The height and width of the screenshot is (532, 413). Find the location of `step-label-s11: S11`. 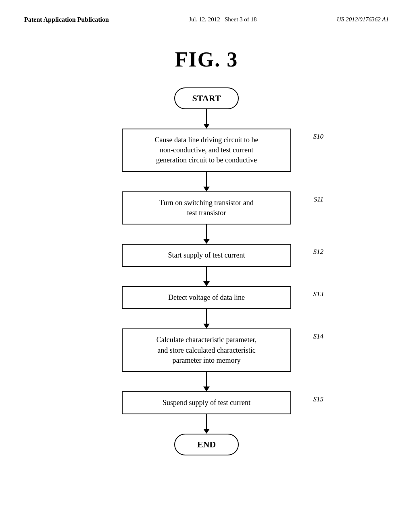

step-label-s11: S11 is located at coordinates (319, 200).